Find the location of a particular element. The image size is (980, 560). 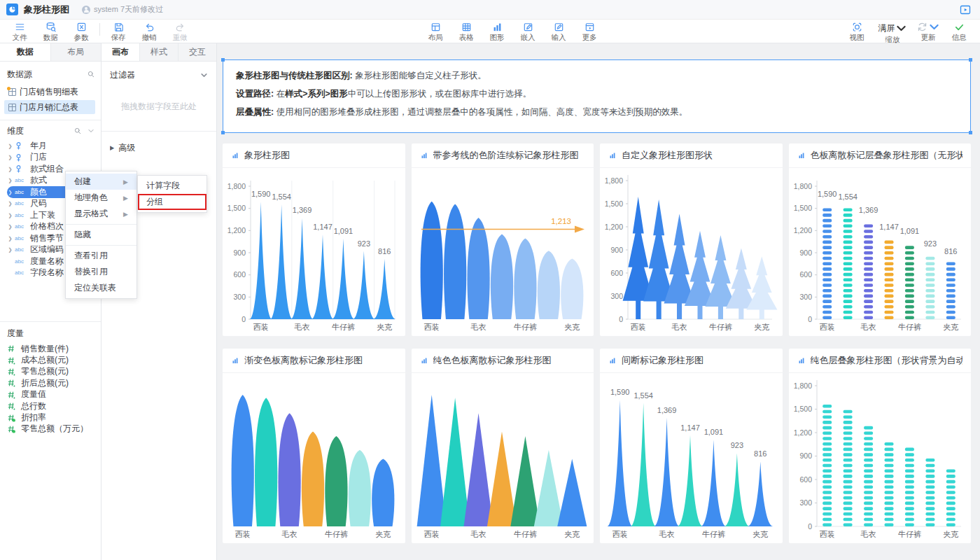

view-icon is located at coordinates (857, 27).